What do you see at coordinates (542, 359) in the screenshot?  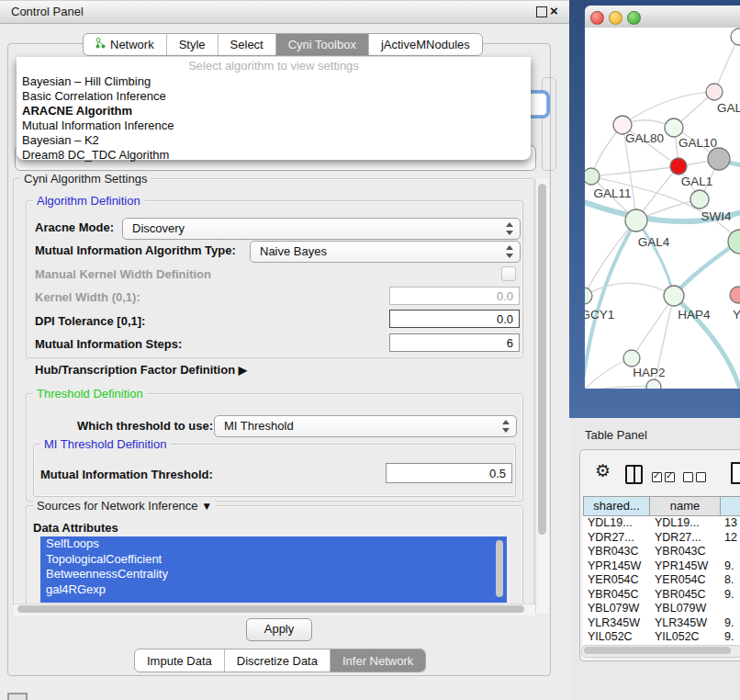 I see `settings-vscroll-thumb` at bounding box center [542, 359].